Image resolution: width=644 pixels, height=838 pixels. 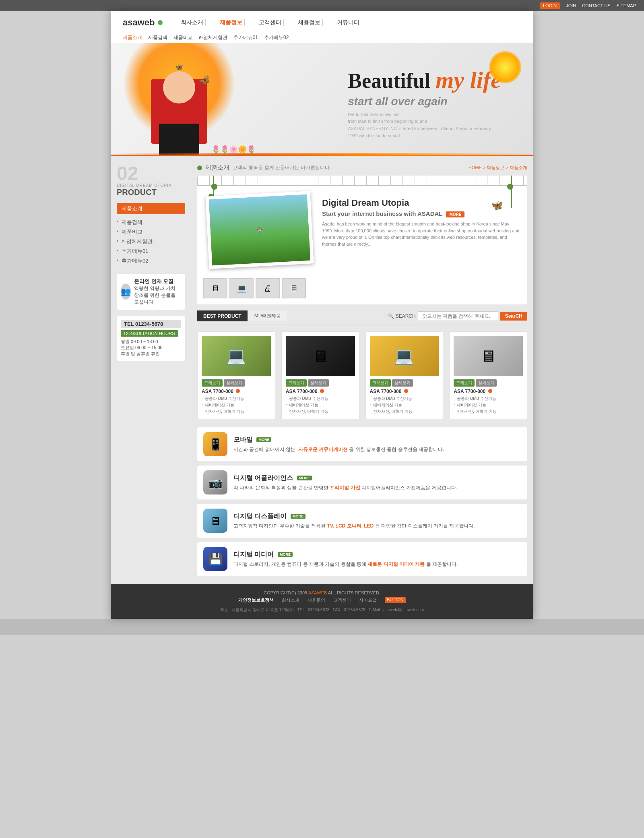 I want to click on footer-company: 회사소개, so click(x=291, y=600).